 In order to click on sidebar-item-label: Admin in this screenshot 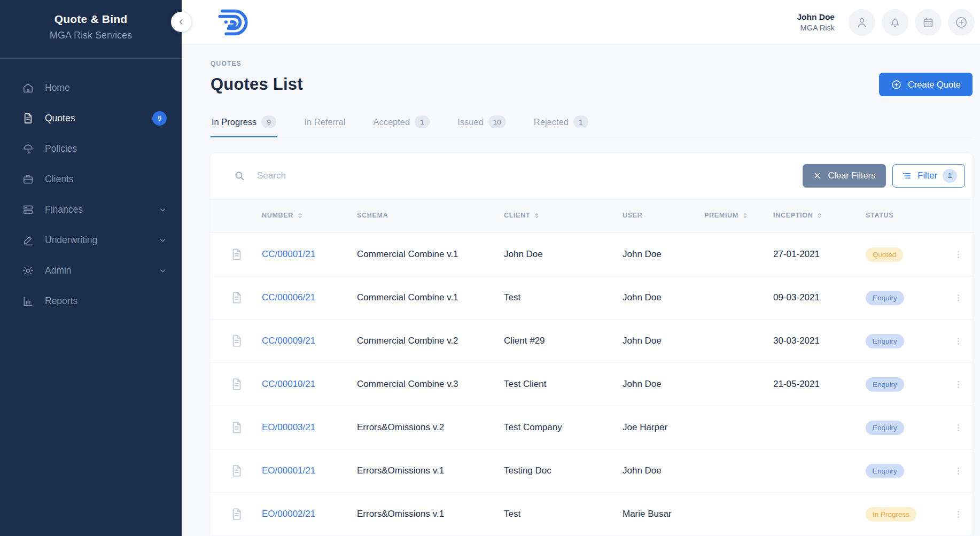, I will do `click(58, 270)`.